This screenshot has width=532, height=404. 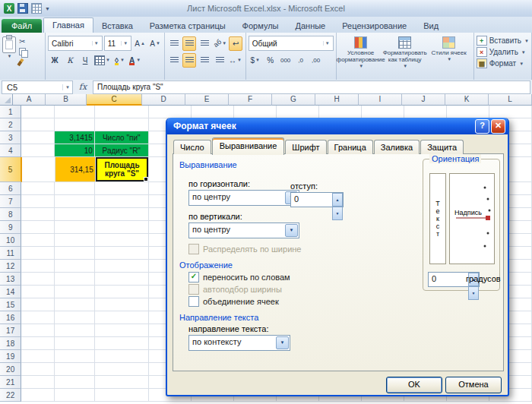 I want to click on cell-B19, so click(x=74, y=357).